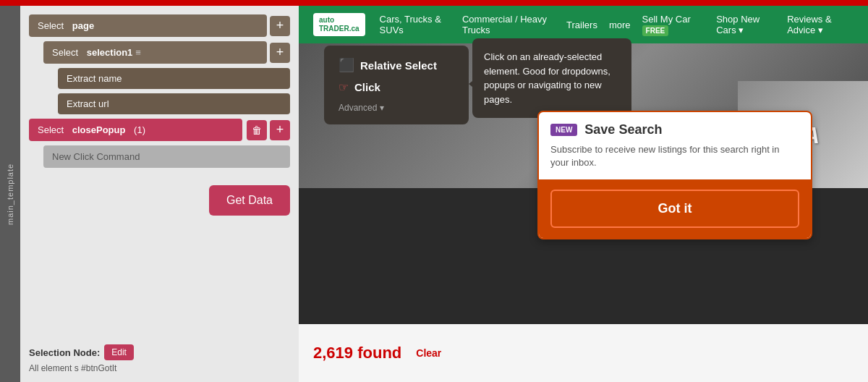 The image size is (868, 382). Describe the element at coordinates (675, 208) in the screenshot. I see `got-it-btn: Got it` at that location.